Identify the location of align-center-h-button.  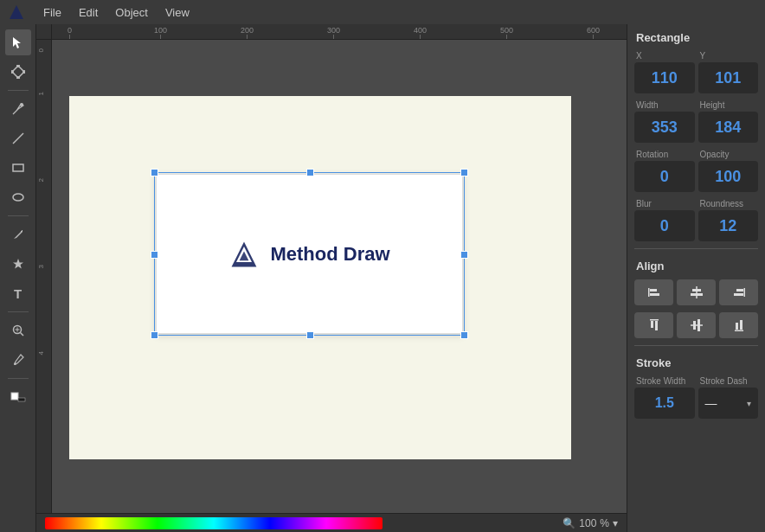
(696, 292).